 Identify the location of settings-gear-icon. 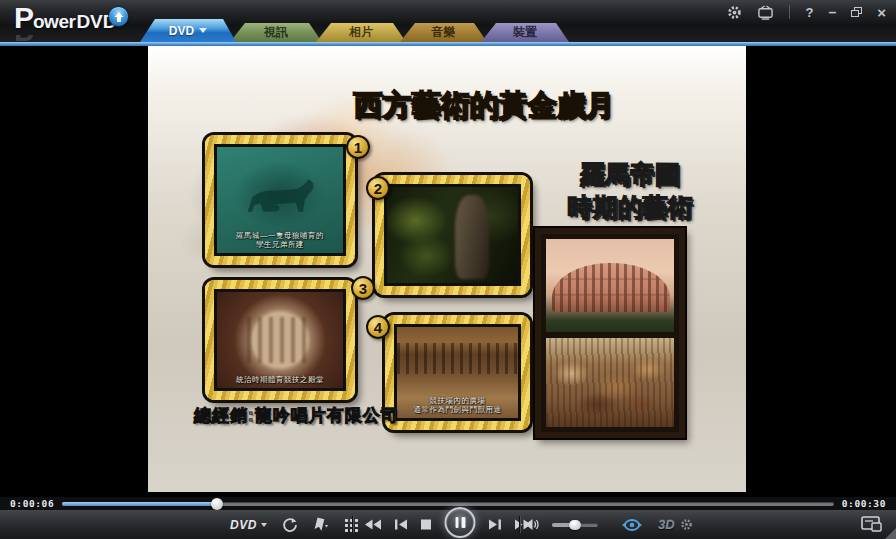
(734, 12).